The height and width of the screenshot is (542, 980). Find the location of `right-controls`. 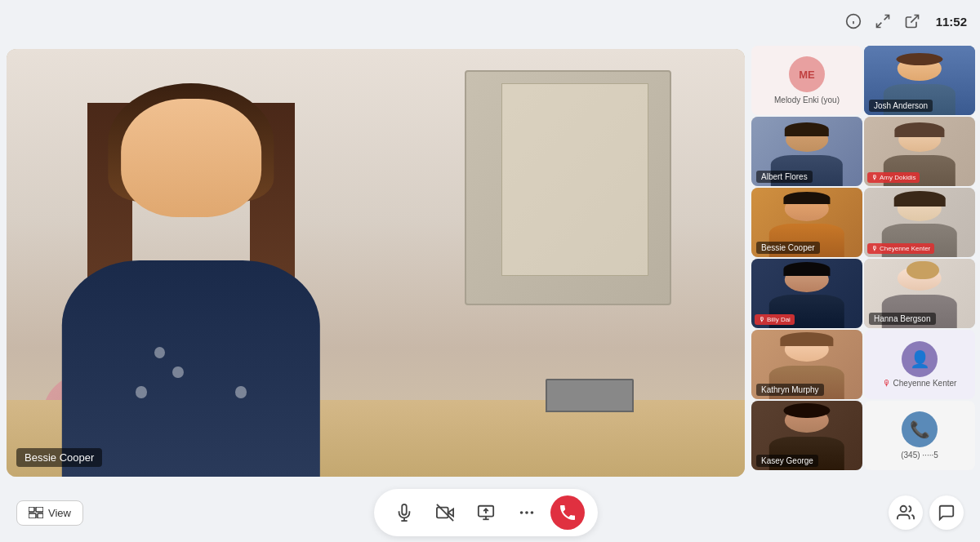

right-controls is located at coordinates (926, 513).